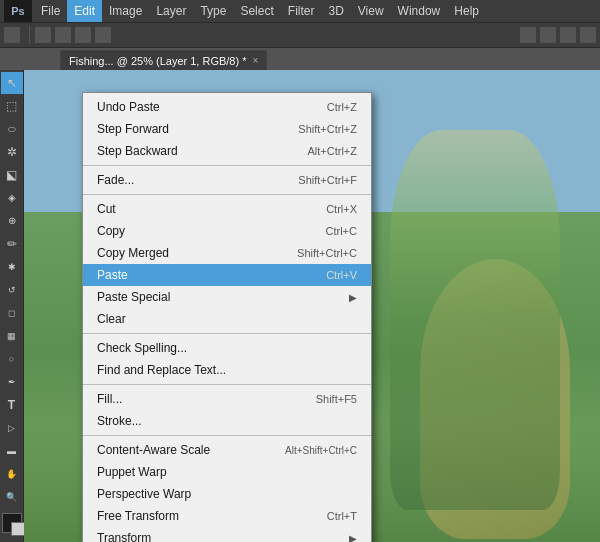 This screenshot has width=600, height=542. Describe the element at coordinates (227, 253) in the screenshot. I see `menu-item-copy-merged: Copy Merged Shift+Ctrl+C` at that location.